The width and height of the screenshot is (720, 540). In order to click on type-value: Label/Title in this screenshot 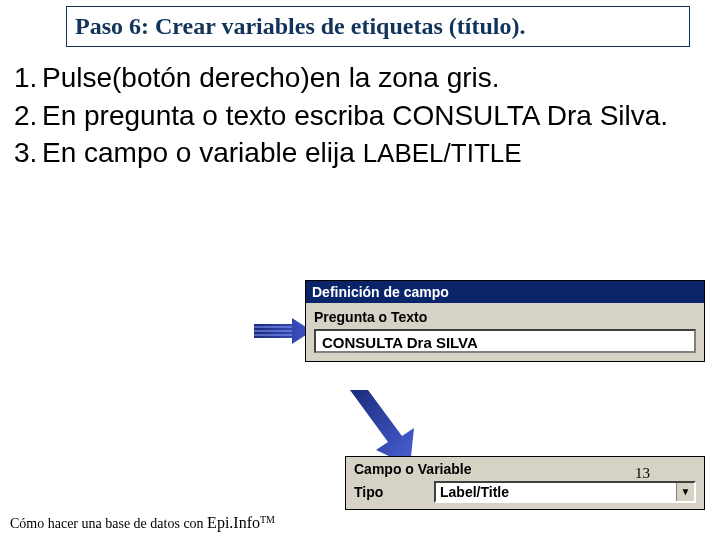, I will do `click(556, 492)`.